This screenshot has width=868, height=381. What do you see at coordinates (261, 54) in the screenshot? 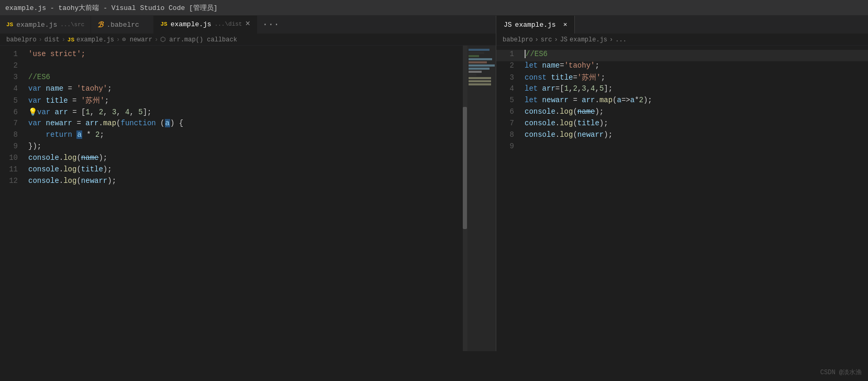
I see `line-content-1: 'use strict';` at bounding box center [261, 54].